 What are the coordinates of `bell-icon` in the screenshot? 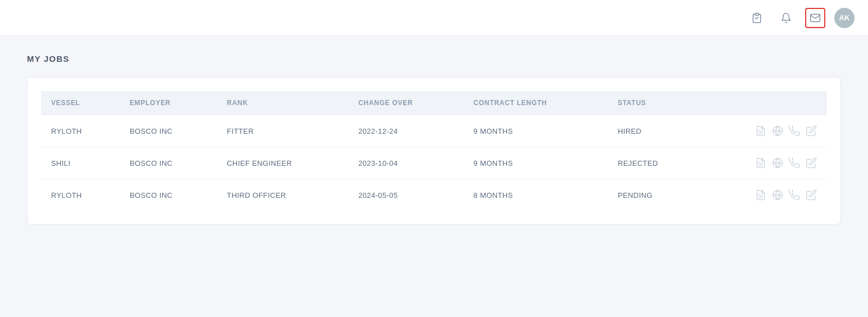 It's located at (786, 18).